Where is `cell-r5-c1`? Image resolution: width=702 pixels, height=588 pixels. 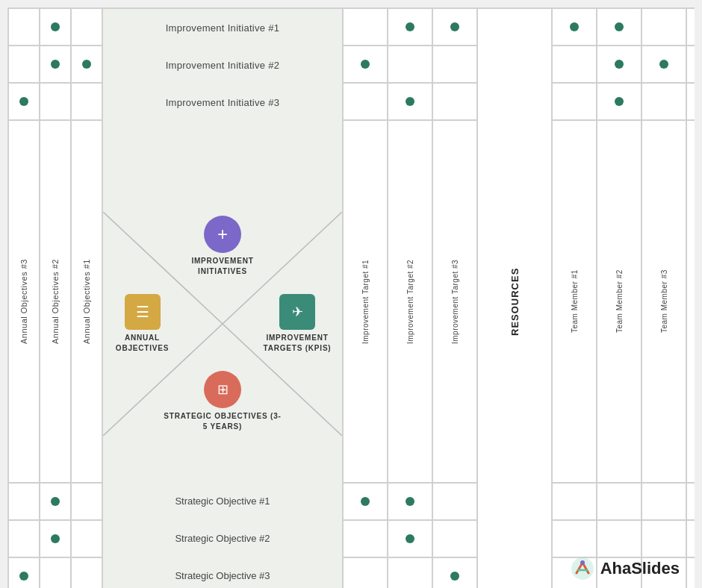
cell-r5-c1 is located at coordinates (24, 501).